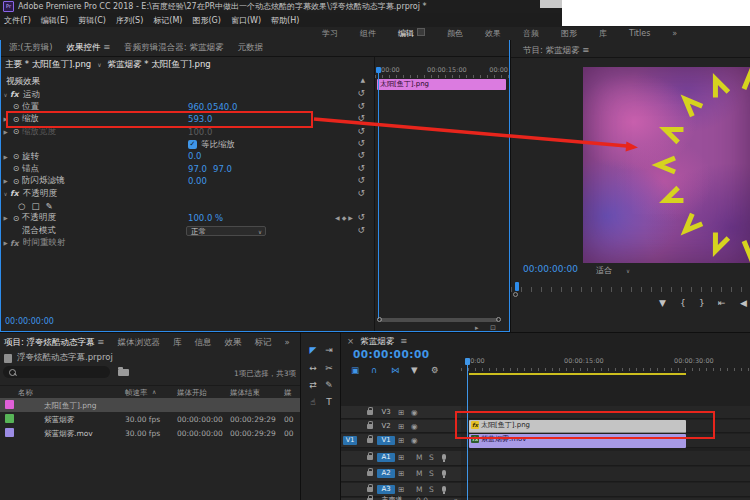  What do you see at coordinates (432, 474) in the screenshot?
I see `solo-button: S` at bounding box center [432, 474].